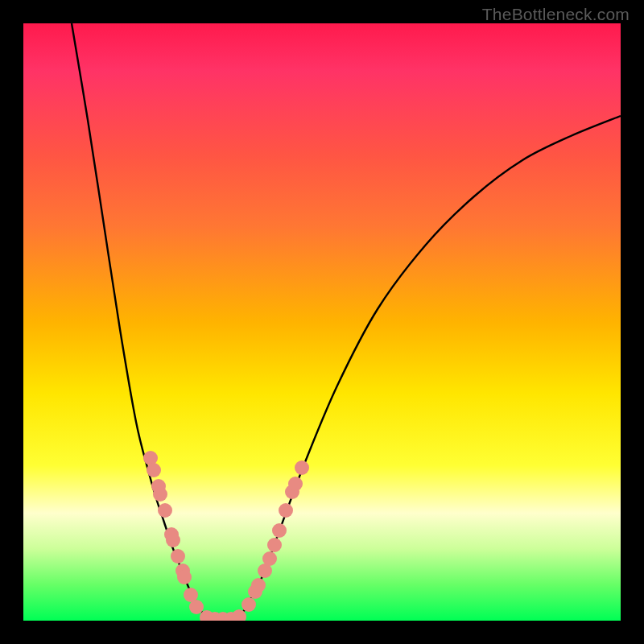  What do you see at coordinates (226, 536) in the screenshot?
I see `marker-group` at bounding box center [226, 536].